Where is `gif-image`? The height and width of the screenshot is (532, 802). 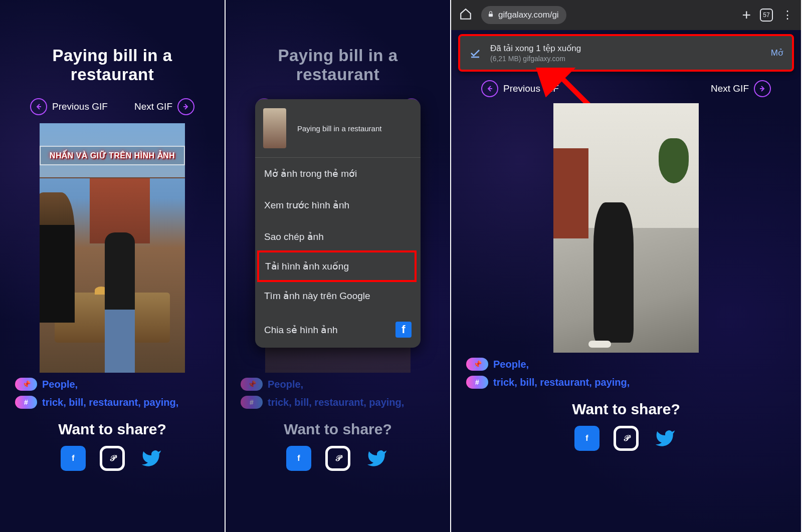
gif-image is located at coordinates (626, 228).